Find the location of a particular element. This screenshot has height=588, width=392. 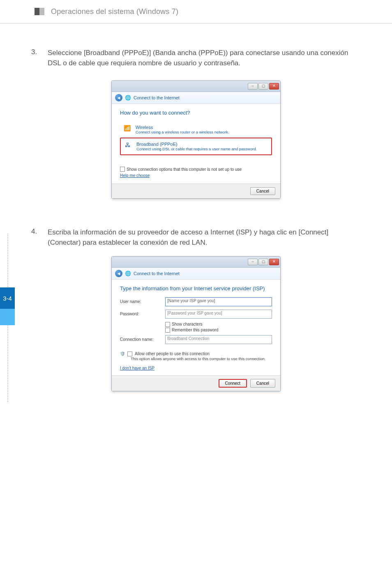

step-4: 4. Escriba la información de su proveedo… is located at coordinates (196, 237).